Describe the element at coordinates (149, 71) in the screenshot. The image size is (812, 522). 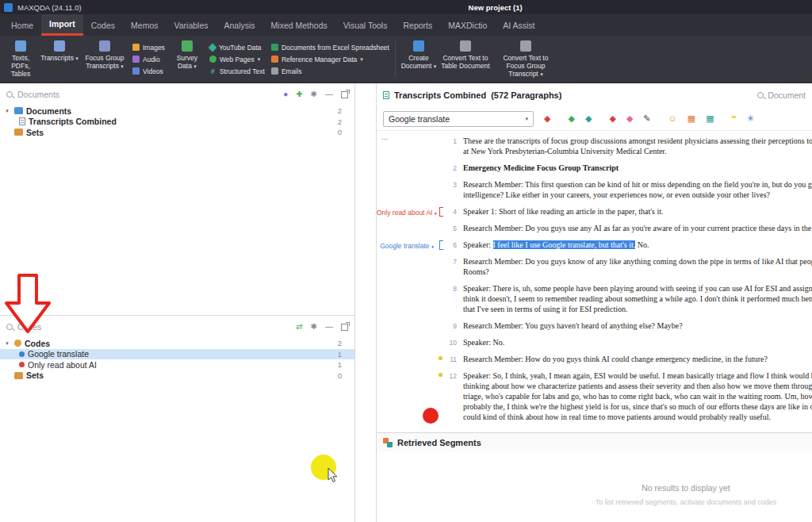
I see `videos-button: Videos` at that location.